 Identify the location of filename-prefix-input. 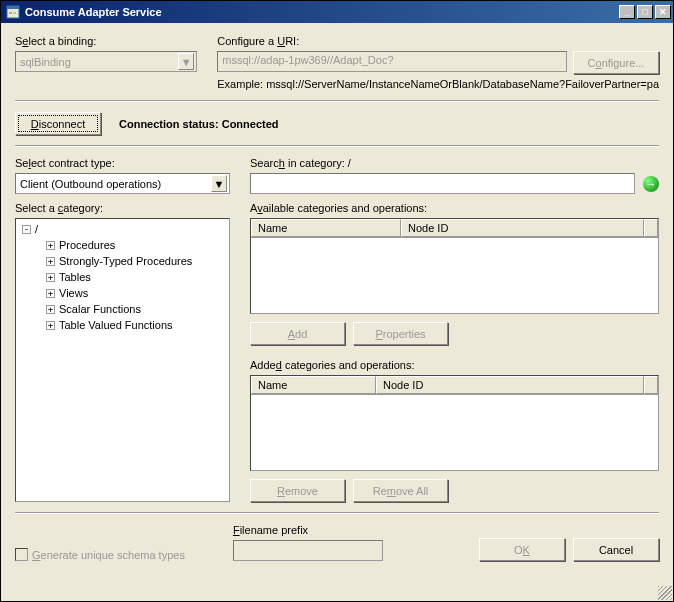
(308, 550).